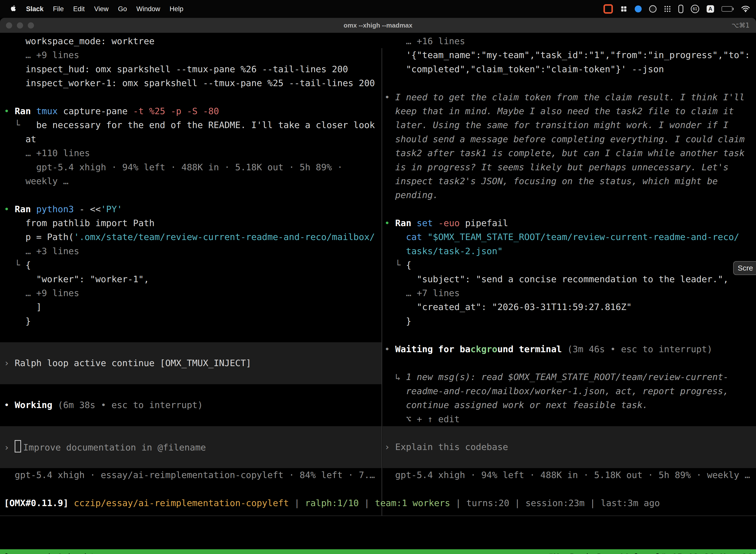 Image resolution: width=756 pixels, height=554 pixels. I want to click on terminal-row: weekly …, so click(191, 181).